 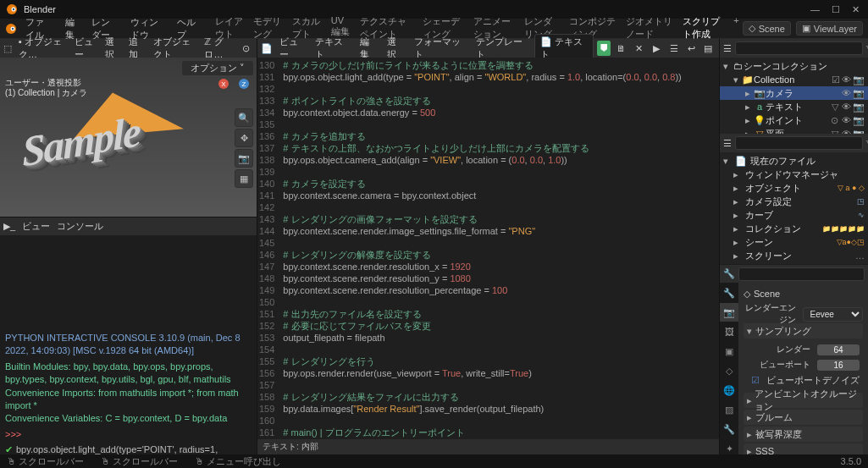 I want to click on line-nums-icon: ☰, so click(x=674, y=48).